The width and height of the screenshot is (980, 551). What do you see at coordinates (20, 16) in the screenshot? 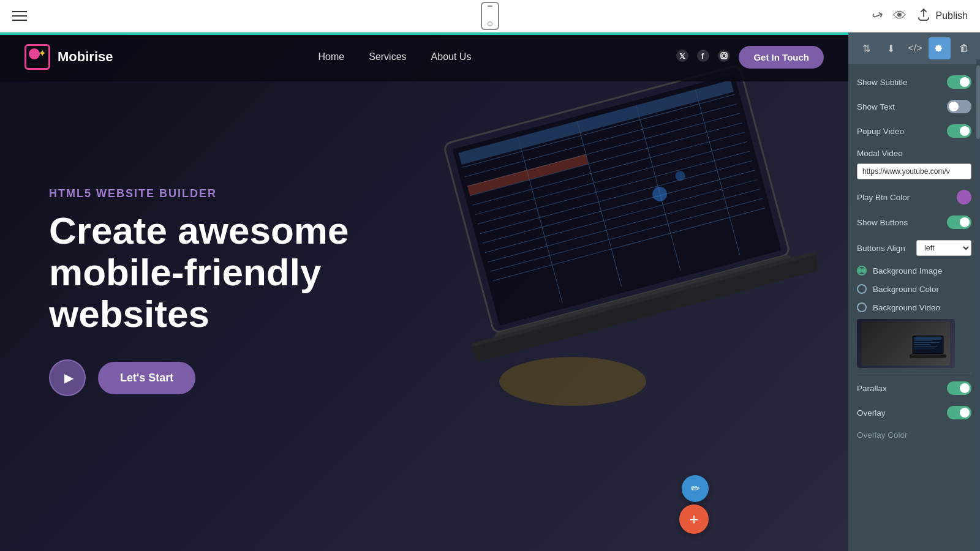
I see `toolbar-left` at bounding box center [20, 16].